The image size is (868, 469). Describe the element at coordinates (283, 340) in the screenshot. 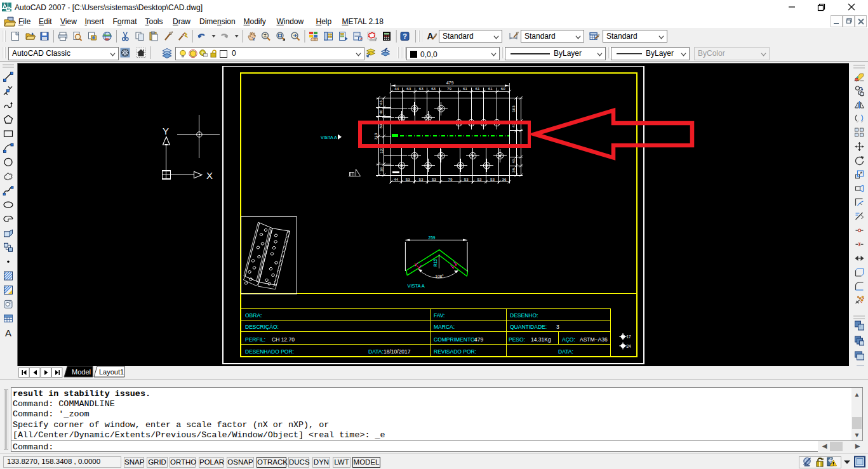

I see `svg-text: CH 12.70` at that location.